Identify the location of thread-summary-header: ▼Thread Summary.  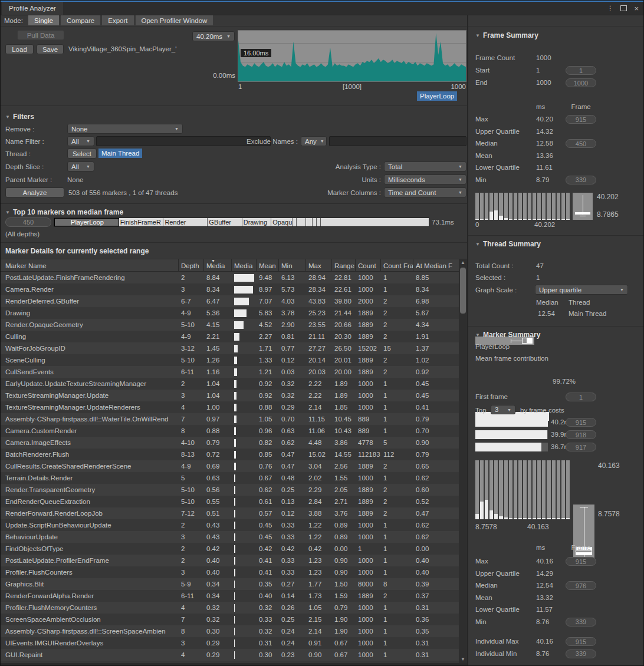
(508, 244).